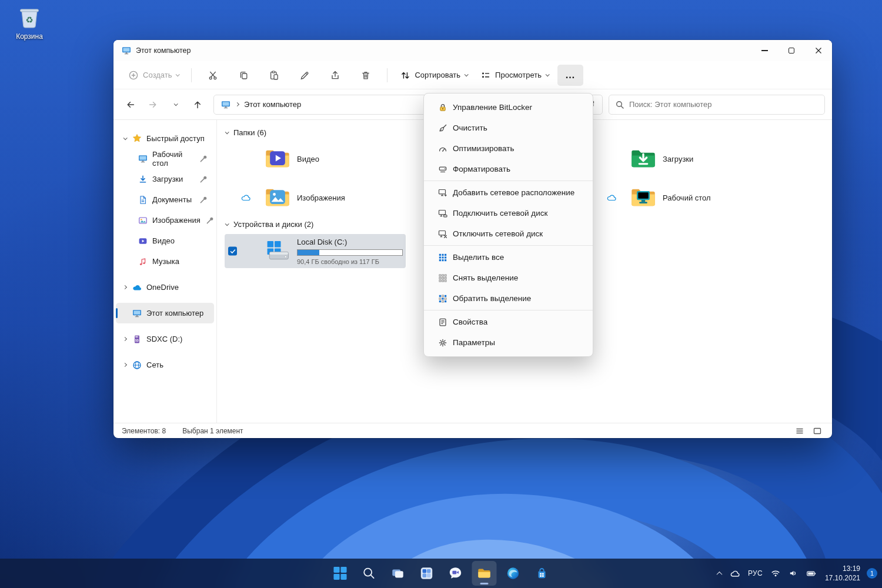 This screenshot has height=588, width=882. I want to click on sidebar-item-music: Музыка, so click(165, 261).